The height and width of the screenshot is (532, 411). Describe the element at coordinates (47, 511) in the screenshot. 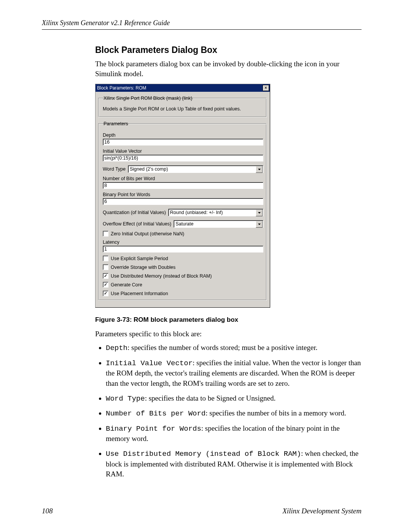

I see `page-number: 108` at that location.